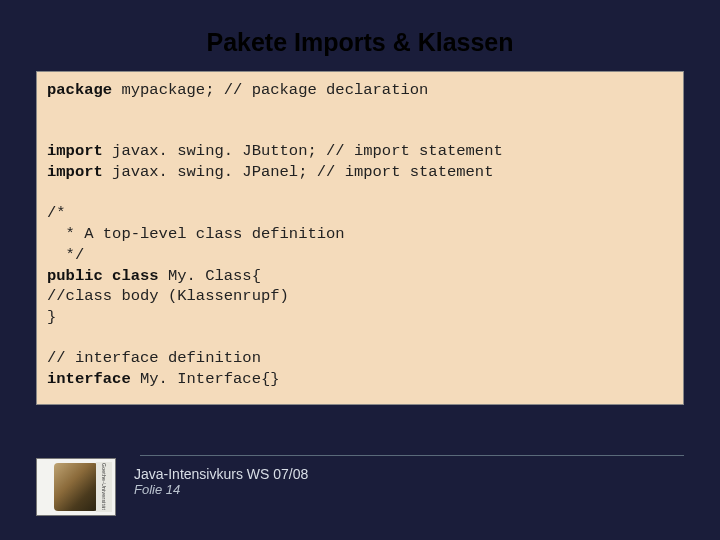  Describe the element at coordinates (360, 42) in the screenshot. I see `slide-title: Pakete Imports & Klassen` at that location.